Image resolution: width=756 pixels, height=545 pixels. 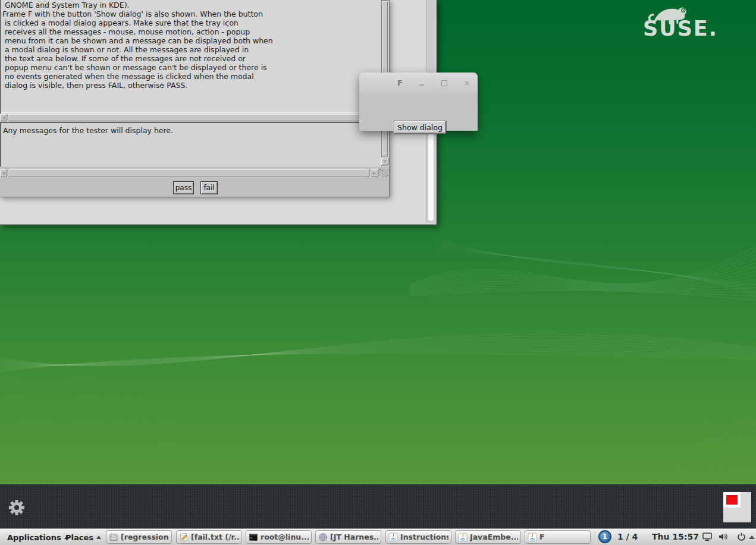 I want to click on instructions-text: GNOME and System Tray in KDE). Frame F w…, so click(x=190, y=45).